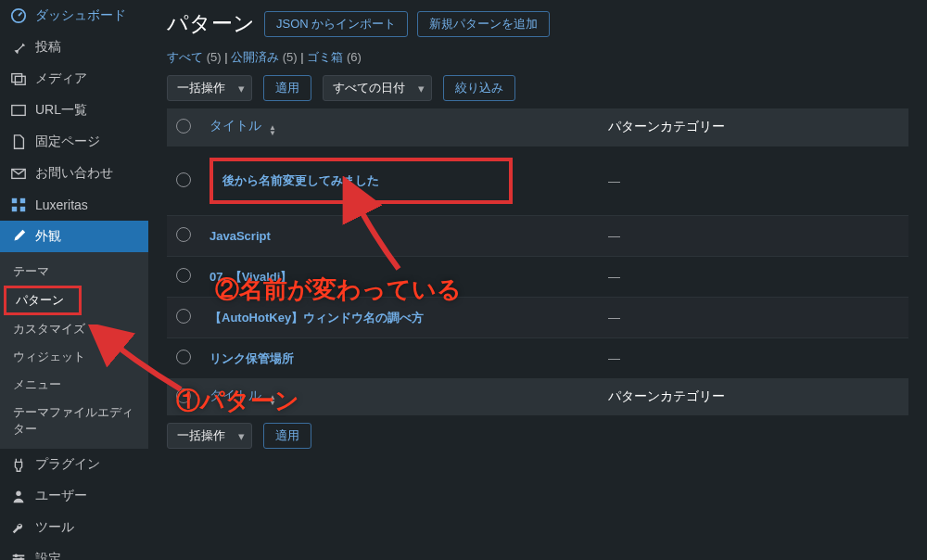 This screenshot has width=927, height=560. Describe the element at coordinates (538, 277) in the screenshot. I see `table-row: 07. 【Vivaldi】 —` at that location.